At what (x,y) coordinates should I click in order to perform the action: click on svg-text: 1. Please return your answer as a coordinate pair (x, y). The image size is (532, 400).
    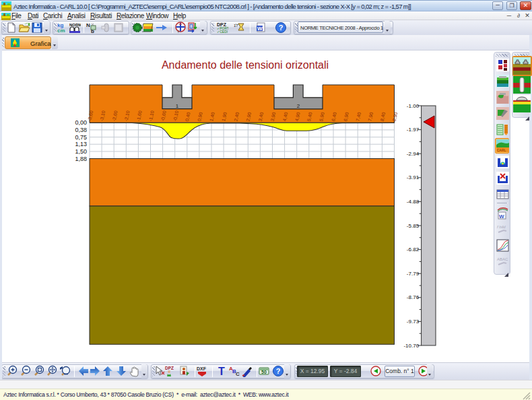
    Looking at the image, I should click on (178, 106).